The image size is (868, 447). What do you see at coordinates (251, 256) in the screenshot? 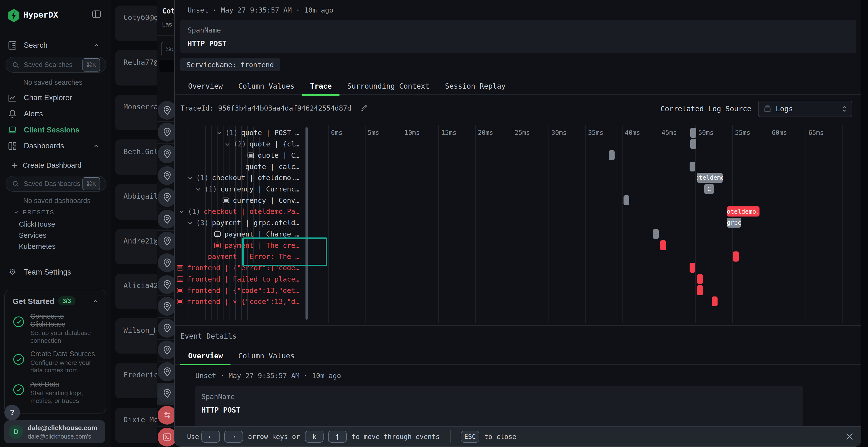
I see `trace-span-row: payment | Error: The …` at bounding box center [251, 256].